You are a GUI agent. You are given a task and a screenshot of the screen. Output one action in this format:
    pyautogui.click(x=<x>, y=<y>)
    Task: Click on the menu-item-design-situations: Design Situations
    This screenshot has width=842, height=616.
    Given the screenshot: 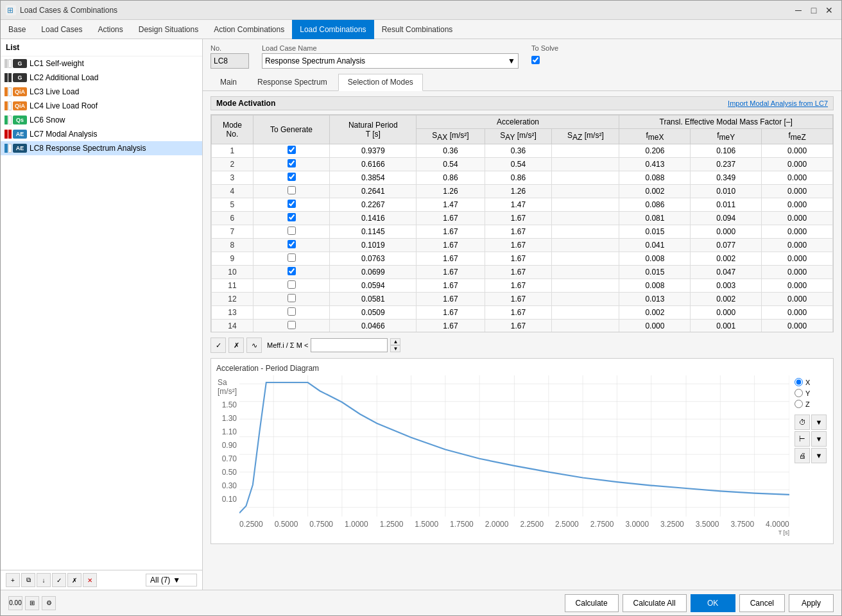 What is the action you would take?
    pyautogui.click(x=168, y=30)
    